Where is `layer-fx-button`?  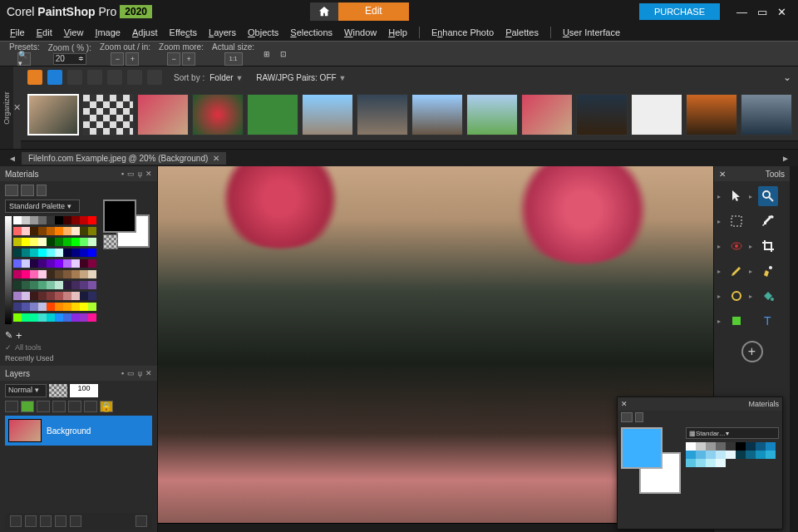 layer-fx-button is located at coordinates (43, 406).